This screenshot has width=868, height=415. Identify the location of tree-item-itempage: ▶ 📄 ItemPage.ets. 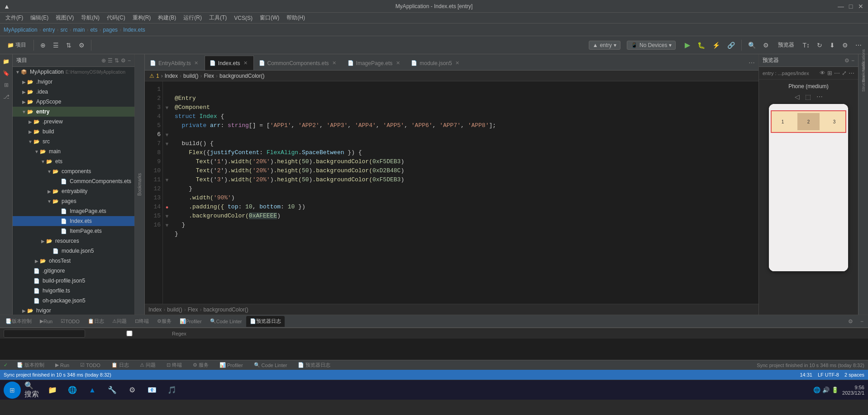
(73, 231).